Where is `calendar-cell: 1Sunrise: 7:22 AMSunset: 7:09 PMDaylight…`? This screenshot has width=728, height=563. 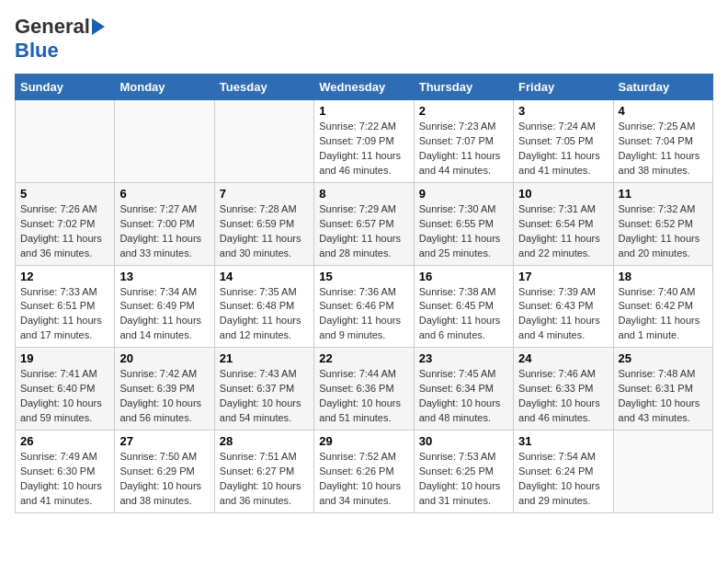
calendar-cell: 1Sunrise: 7:22 AMSunset: 7:09 PMDaylight… is located at coordinates (364, 142).